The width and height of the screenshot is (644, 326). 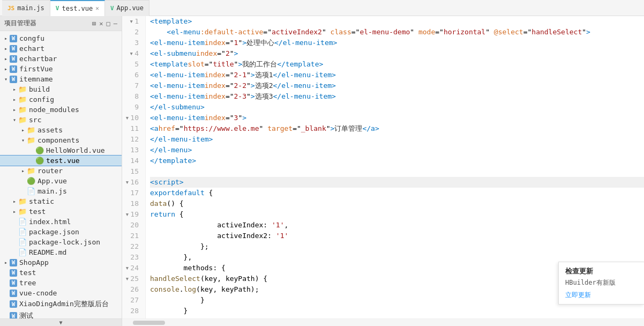 What do you see at coordinates (63, 161) in the screenshot?
I see `tree-item-label: test.vue` at bounding box center [63, 161].